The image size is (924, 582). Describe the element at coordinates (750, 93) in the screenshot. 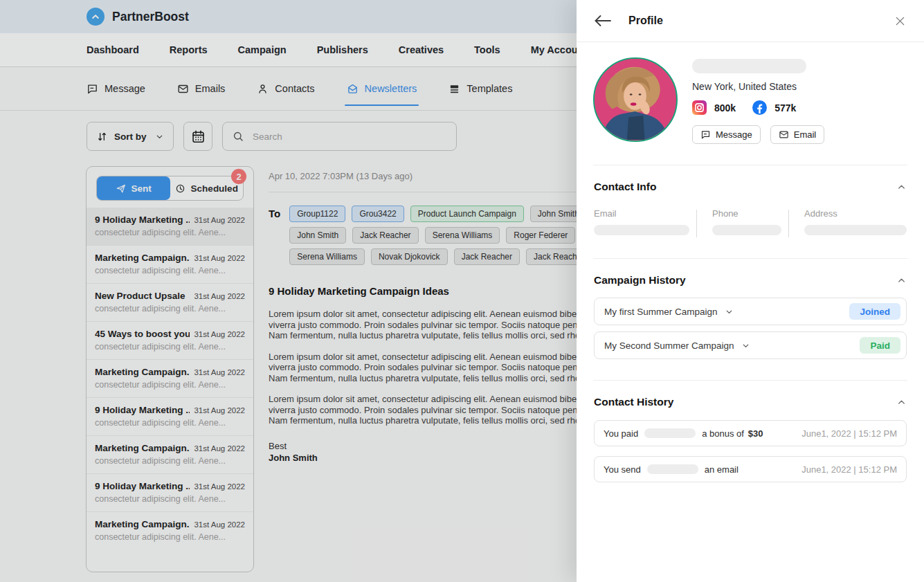

I see `profile-summary: New York, United States 800k 577k Messag…` at that location.